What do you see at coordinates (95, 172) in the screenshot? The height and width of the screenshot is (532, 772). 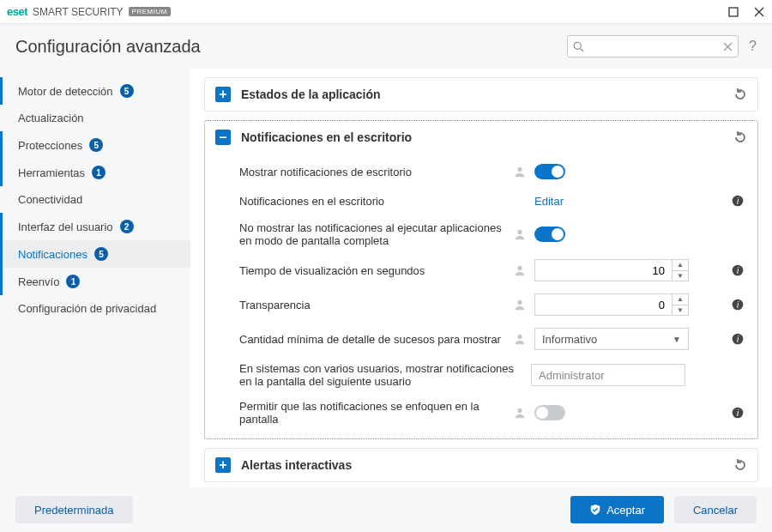 I see `sidebar-item-tools: Herramientas 1` at bounding box center [95, 172].